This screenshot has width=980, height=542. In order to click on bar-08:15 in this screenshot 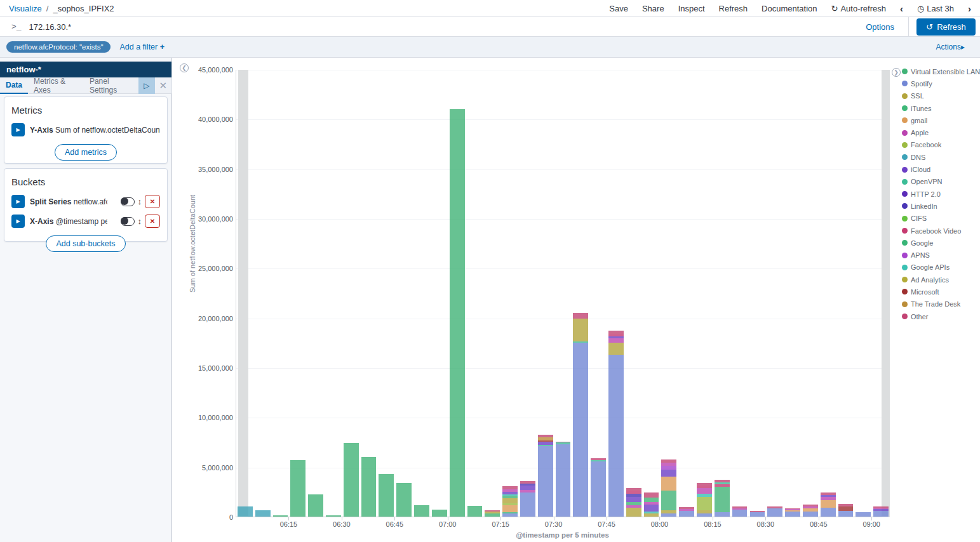, I will do `click(722, 498)`.